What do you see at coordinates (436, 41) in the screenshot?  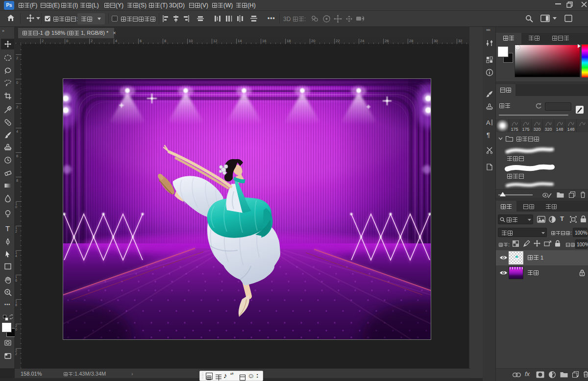 I see `svg-text: 30` at bounding box center [436, 41].